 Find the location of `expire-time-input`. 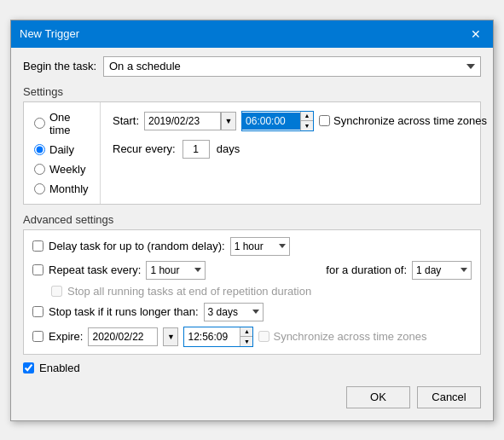

expire-time-input is located at coordinates (211, 337).